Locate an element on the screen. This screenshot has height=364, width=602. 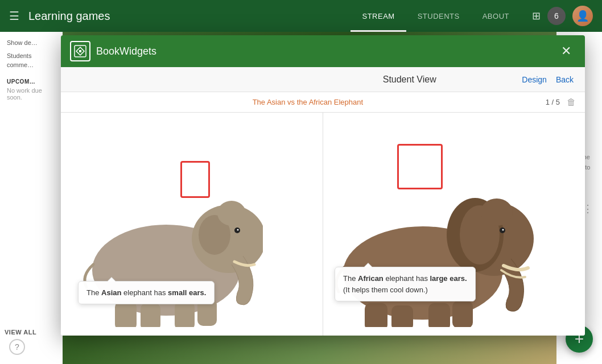
sidebar-no-work: No work due soon. is located at coordinates (31, 94).